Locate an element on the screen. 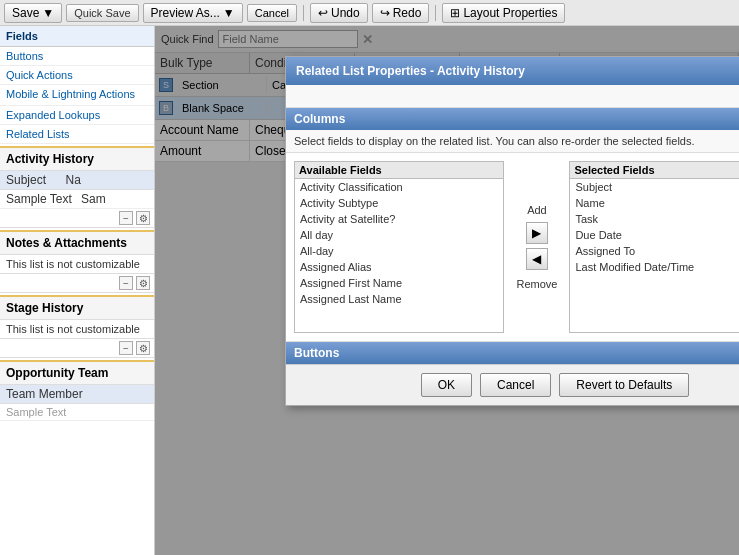  stage-history-section: Stage History This list is not customiza… is located at coordinates (77, 326).